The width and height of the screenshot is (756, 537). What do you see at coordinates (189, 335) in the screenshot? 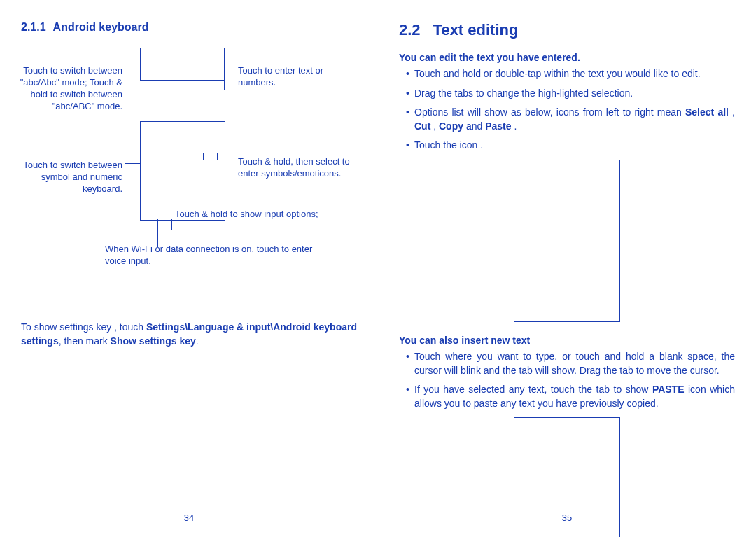
I see `settings-note: To show settings key , touch Settings\La…` at bounding box center [189, 335].